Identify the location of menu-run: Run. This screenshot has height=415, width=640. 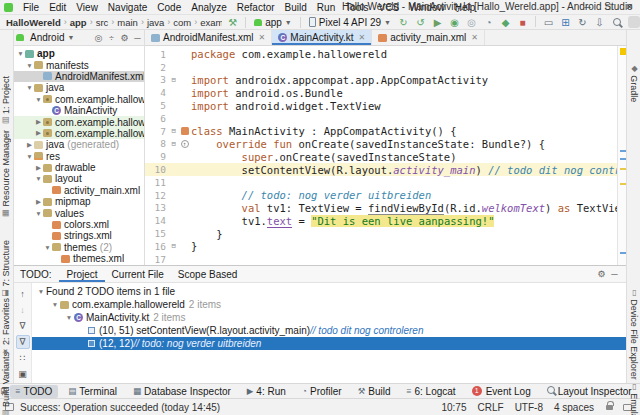
(326, 8).